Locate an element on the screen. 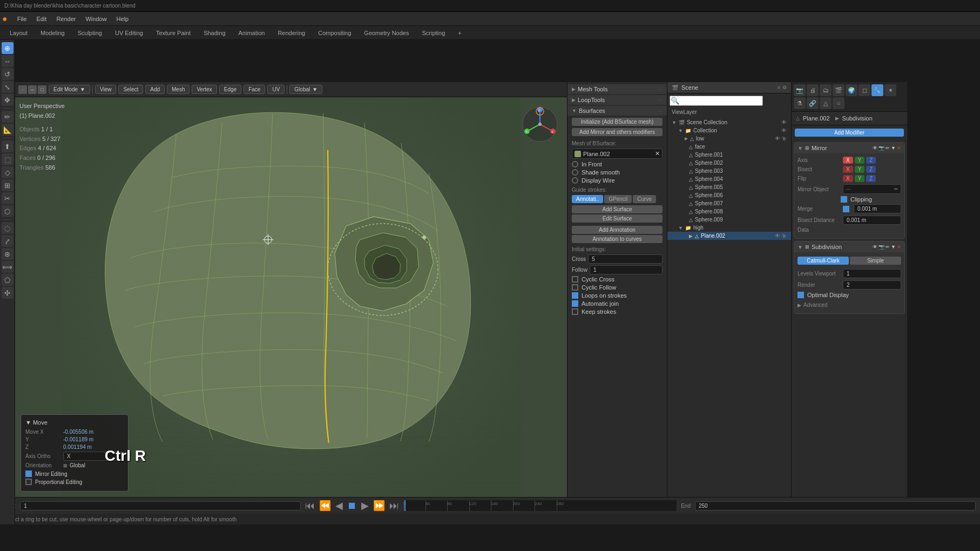 The image size is (980, 551). play-reverse-btn: ◀ is located at coordinates (339, 506).